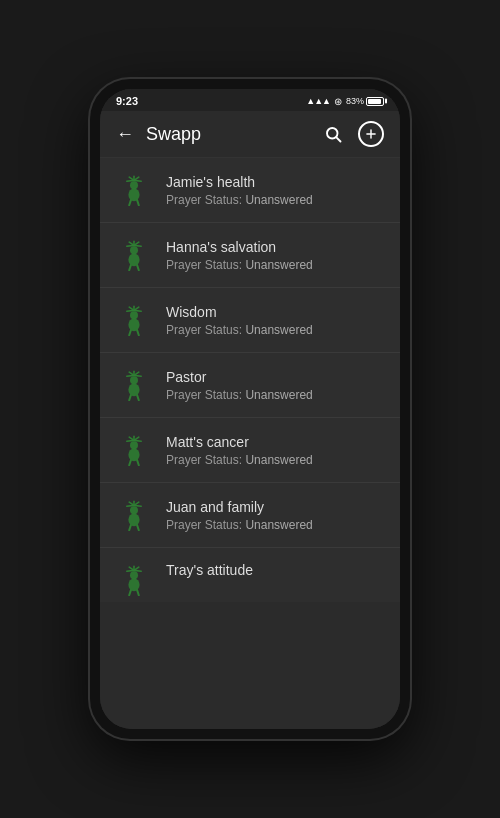  I want to click on battery-icon, so click(375, 102).